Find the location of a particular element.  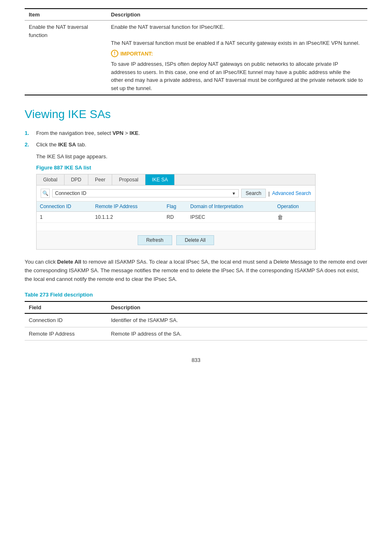

desc-value-2: Remote IP address of the SA. is located at coordinates (237, 334).